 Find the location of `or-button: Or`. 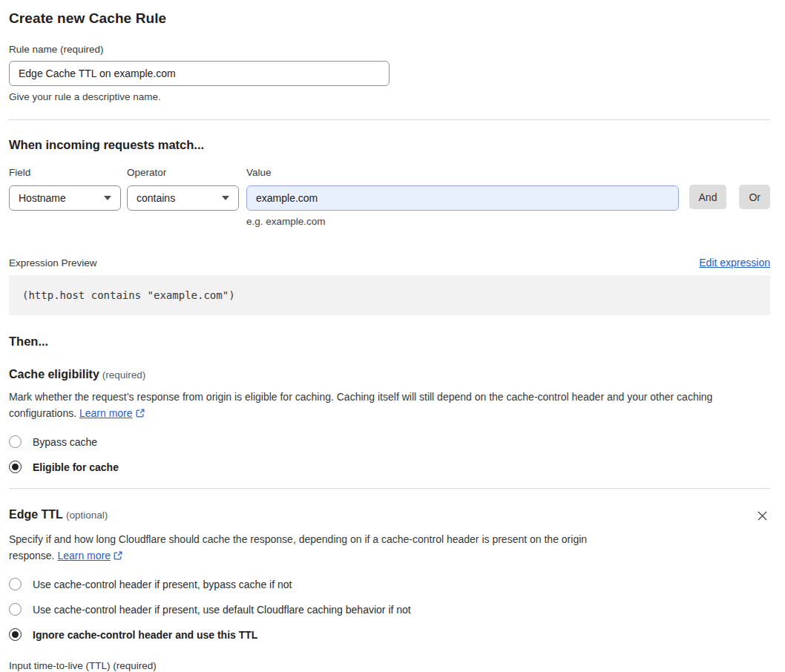

or-button: Or is located at coordinates (755, 197).